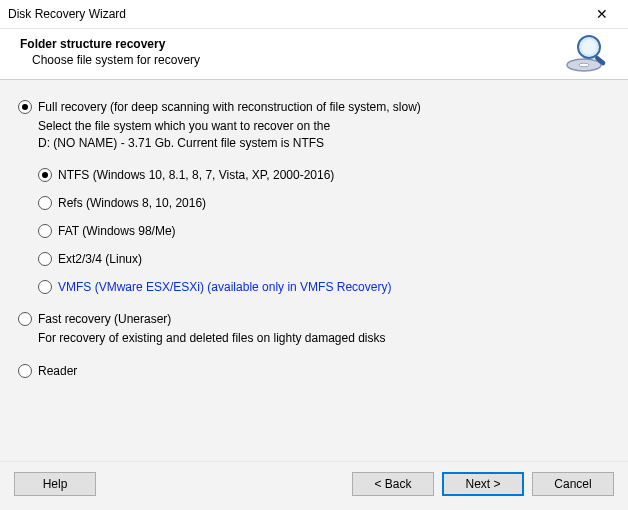  What do you see at coordinates (573, 484) in the screenshot?
I see `cancel-button: Cancel` at bounding box center [573, 484].